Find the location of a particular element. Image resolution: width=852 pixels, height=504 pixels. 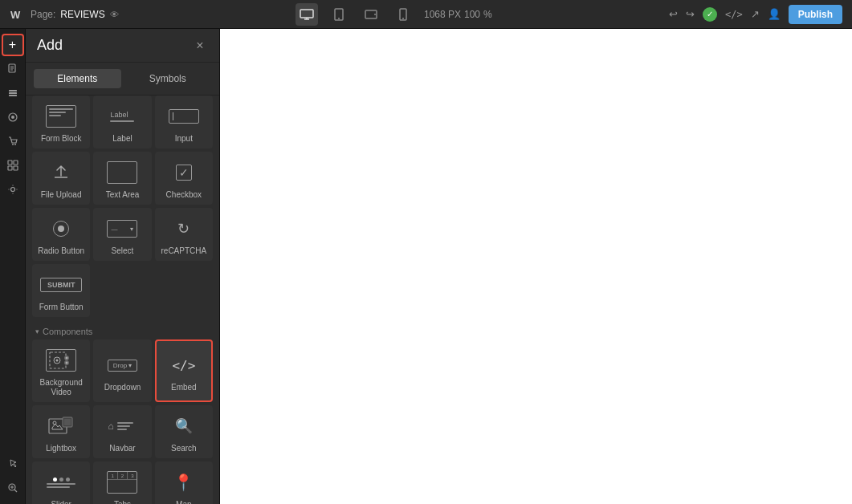

layers-tool is located at coordinates (13, 93).